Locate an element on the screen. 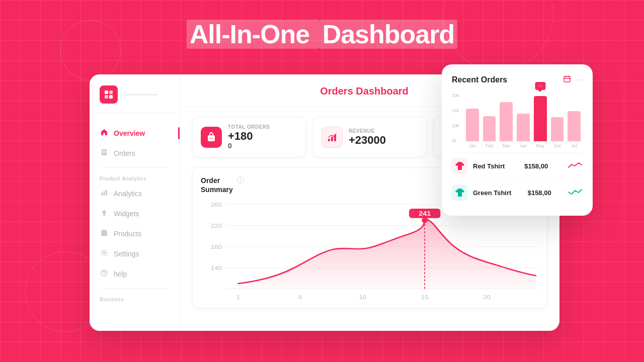 The width and height of the screenshot is (644, 362). chart-info-icon: ⓘ is located at coordinates (240, 180).